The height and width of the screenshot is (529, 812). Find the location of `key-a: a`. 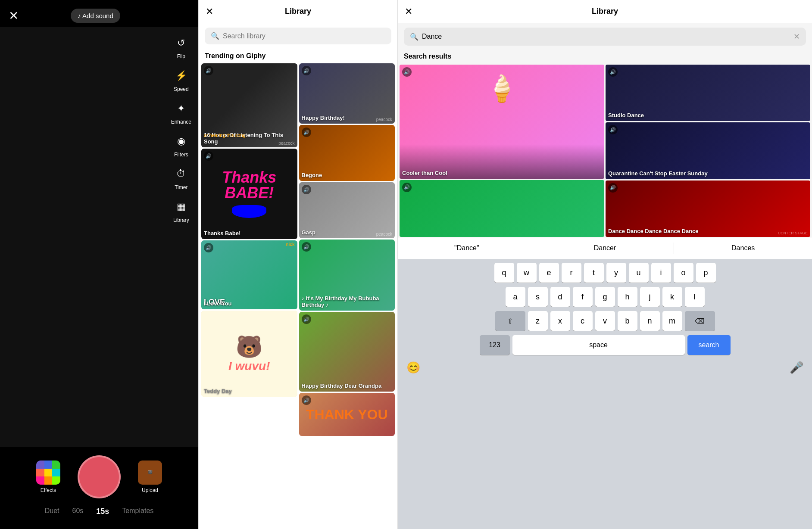

key-a: a is located at coordinates (515, 297).